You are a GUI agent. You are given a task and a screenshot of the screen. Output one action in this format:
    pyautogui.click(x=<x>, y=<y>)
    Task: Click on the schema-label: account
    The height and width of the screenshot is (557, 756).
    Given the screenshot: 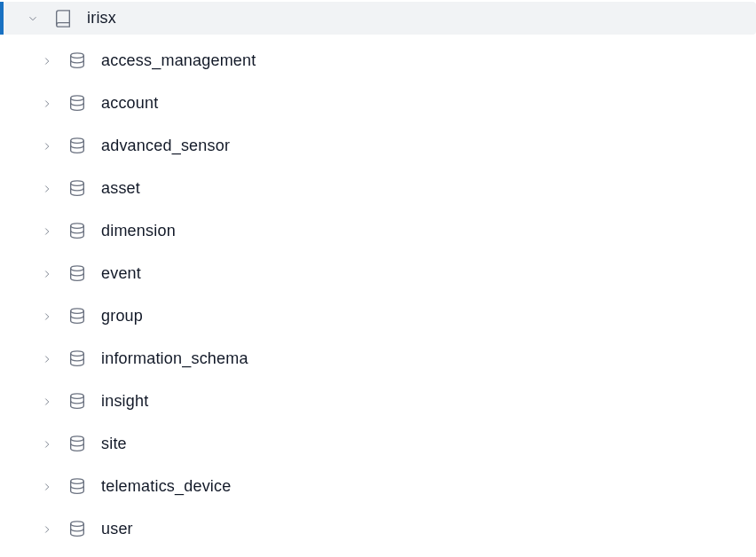 What is the action you would take?
    pyautogui.click(x=130, y=103)
    